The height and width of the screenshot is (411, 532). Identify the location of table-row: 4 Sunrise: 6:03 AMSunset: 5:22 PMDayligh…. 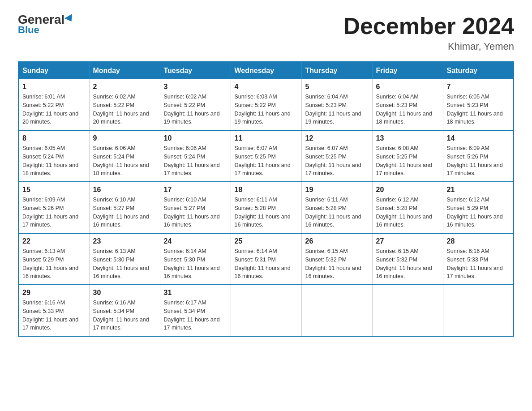
(266, 105).